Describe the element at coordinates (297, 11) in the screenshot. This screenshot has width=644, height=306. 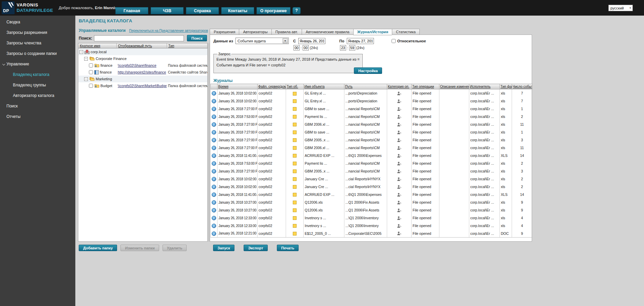
I see `help-button: ?` at that location.